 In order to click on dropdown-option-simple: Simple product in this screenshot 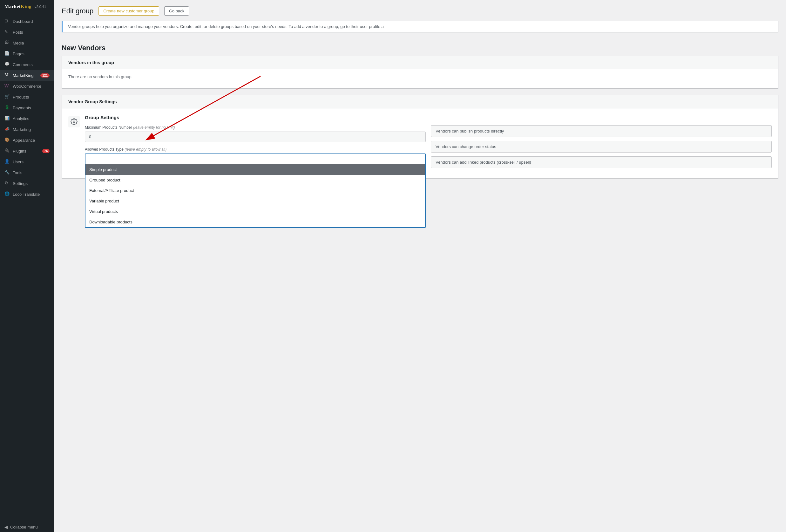, I will do `click(255, 170)`.